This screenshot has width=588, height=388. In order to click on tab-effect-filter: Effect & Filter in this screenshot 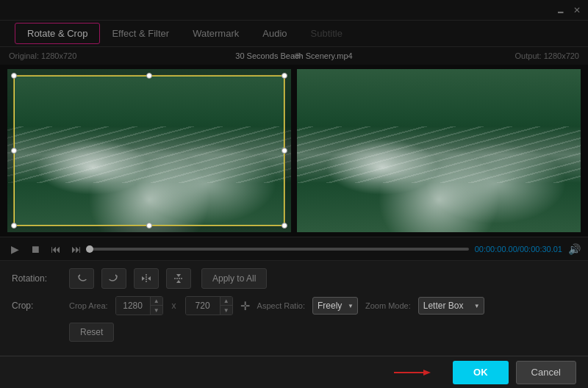, I will do `click(140, 34)`.